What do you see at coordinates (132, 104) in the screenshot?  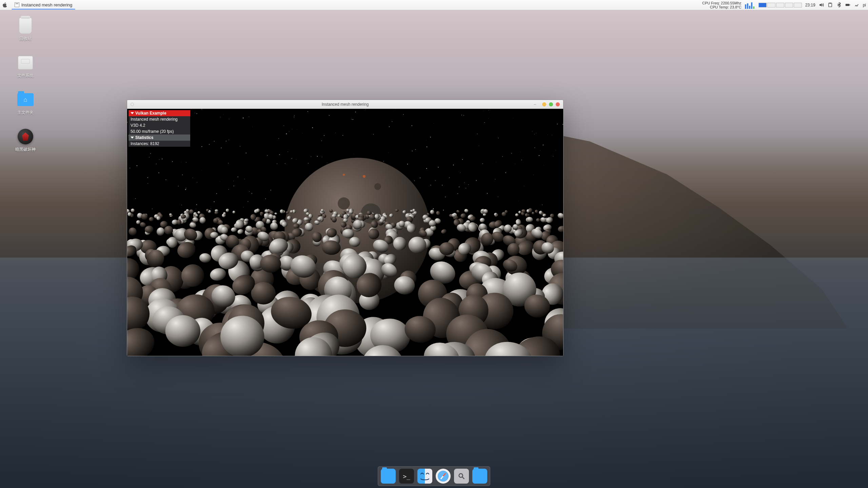 I see `window-menu-icon` at bounding box center [132, 104].